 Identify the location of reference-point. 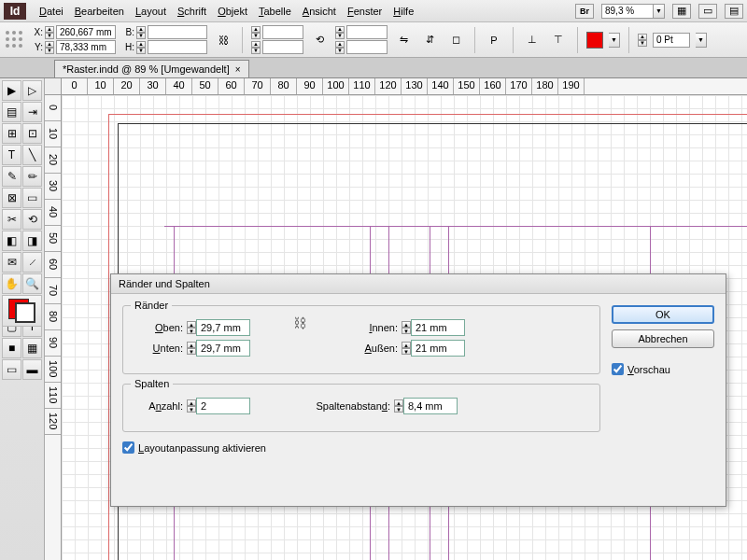
(15, 40).